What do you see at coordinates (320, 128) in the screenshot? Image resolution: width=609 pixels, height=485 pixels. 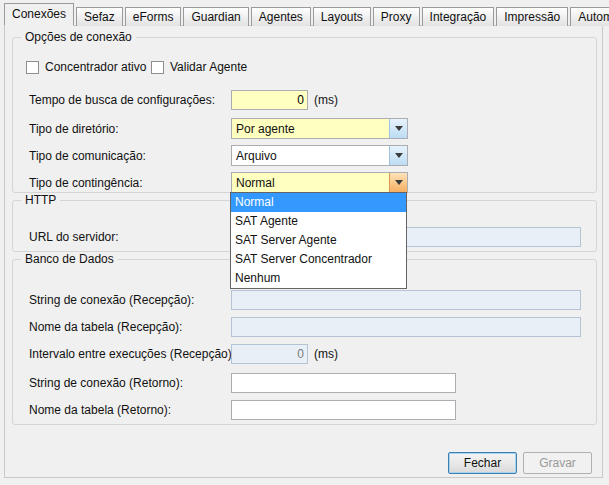 I see `tipo-diretorio-combobox: Por agente` at bounding box center [320, 128].